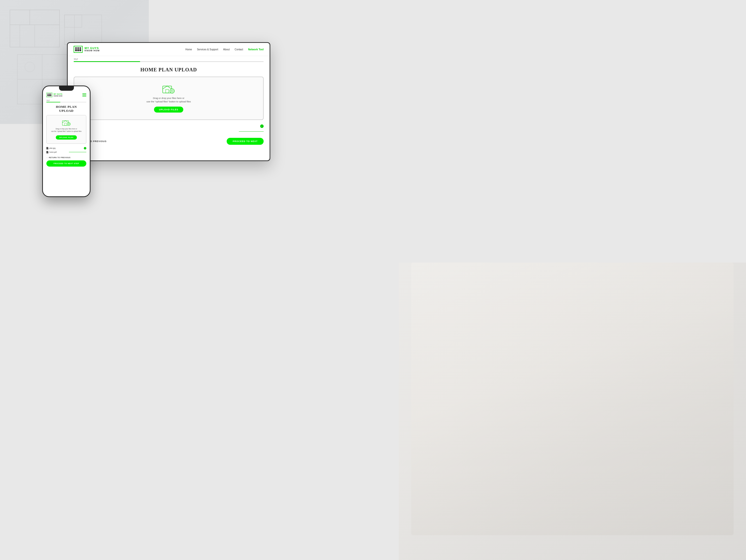  What do you see at coordinates (87, 49) in the screenshot?
I see `desktop-logo: MY GUYS KNOW HOW` at bounding box center [87, 49].